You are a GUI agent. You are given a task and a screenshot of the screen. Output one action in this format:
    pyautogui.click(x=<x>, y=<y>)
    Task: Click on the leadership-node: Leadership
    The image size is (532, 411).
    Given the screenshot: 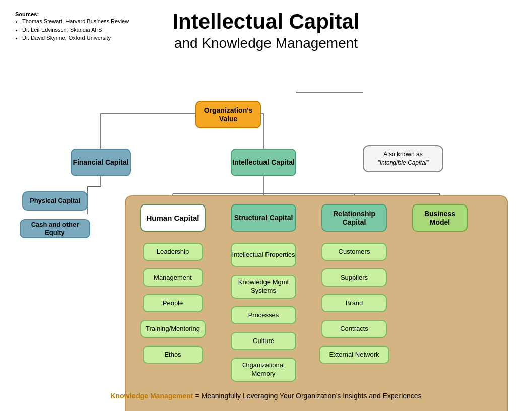 What is the action you would take?
    pyautogui.click(x=173, y=252)
    